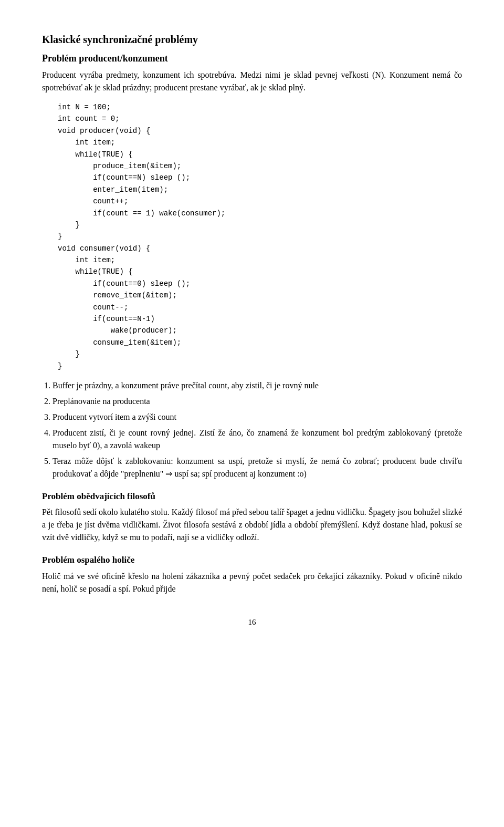 This screenshot has height=827, width=504. I want to click on code-line-4: int item;, so click(86, 142).